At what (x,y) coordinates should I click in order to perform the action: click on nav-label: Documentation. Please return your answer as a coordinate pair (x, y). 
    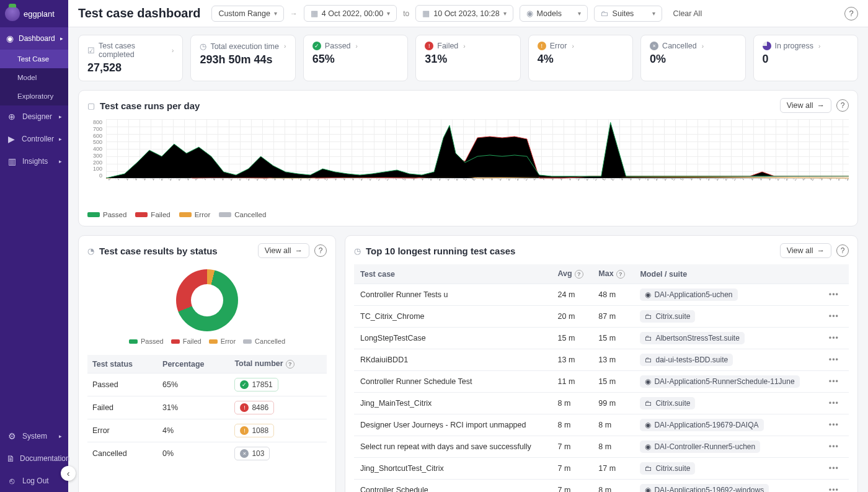
    Looking at the image, I should click on (45, 458).